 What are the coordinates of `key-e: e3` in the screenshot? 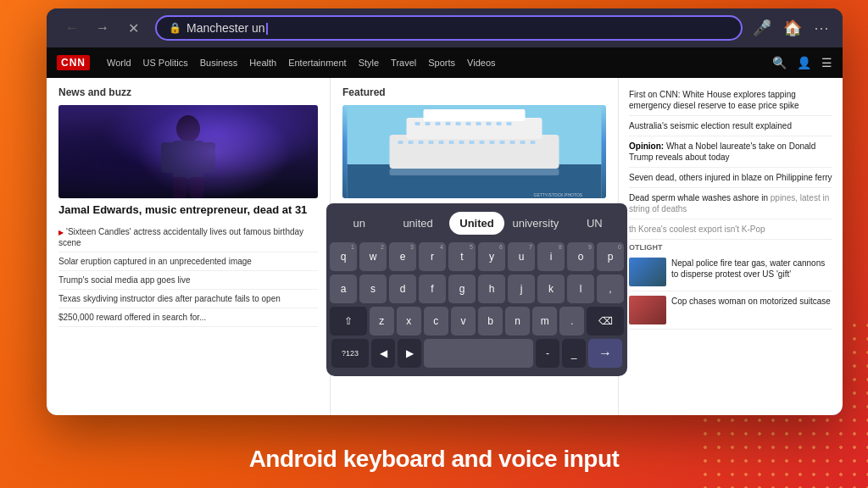 It's located at (403, 257).